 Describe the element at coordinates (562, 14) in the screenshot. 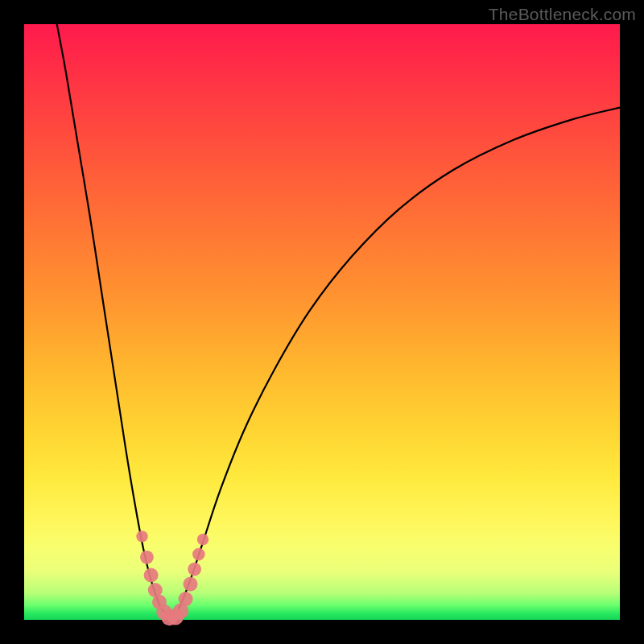

I see `watermark-text: TheBottleneck.com` at that location.